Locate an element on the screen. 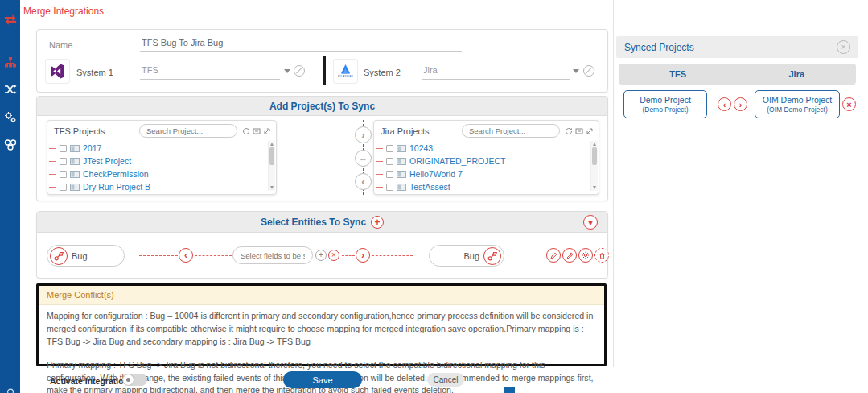 The height and width of the screenshot is (393, 868). project-name: CheckPermission is located at coordinates (116, 174).